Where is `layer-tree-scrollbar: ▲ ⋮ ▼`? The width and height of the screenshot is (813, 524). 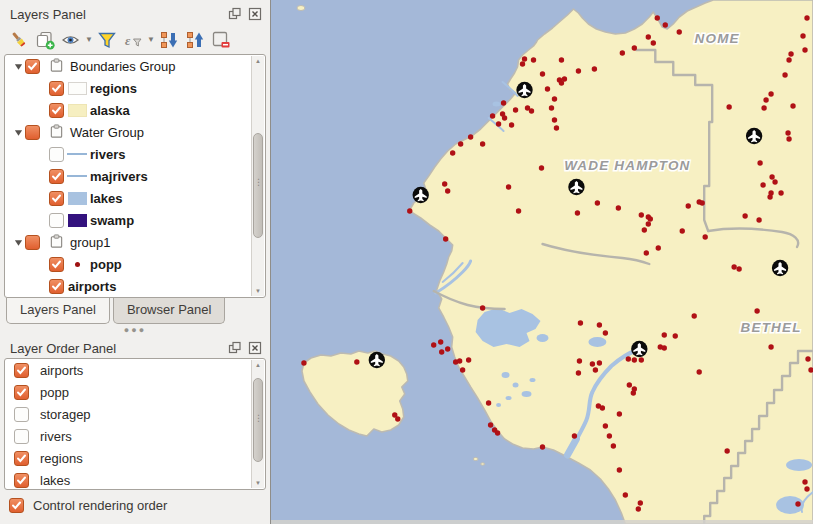 layer-tree-scrollbar: ▲ ⋮ ▼ is located at coordinates (258, 176).